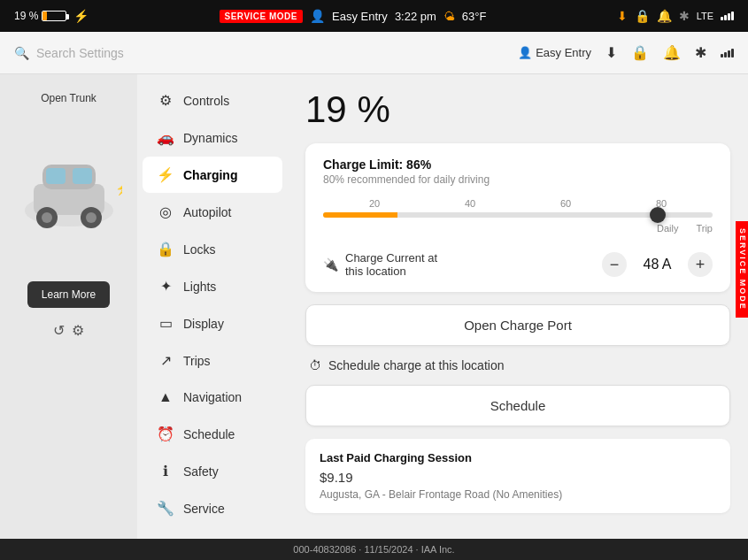  Describe the element at coordinates (209, 434) in the screenshot. I see `sidebar-label-schedule: Schedule` at that location.